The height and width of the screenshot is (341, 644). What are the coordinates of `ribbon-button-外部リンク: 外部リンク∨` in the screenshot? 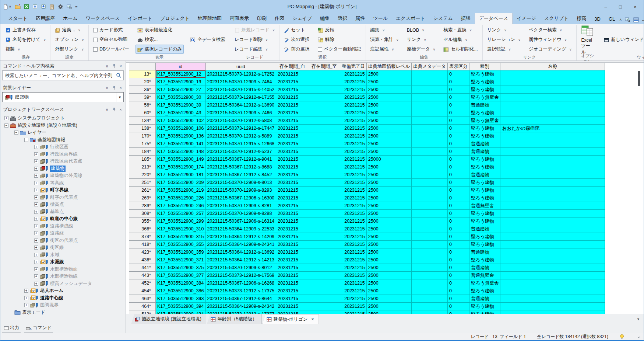 It's located at (69, 49).